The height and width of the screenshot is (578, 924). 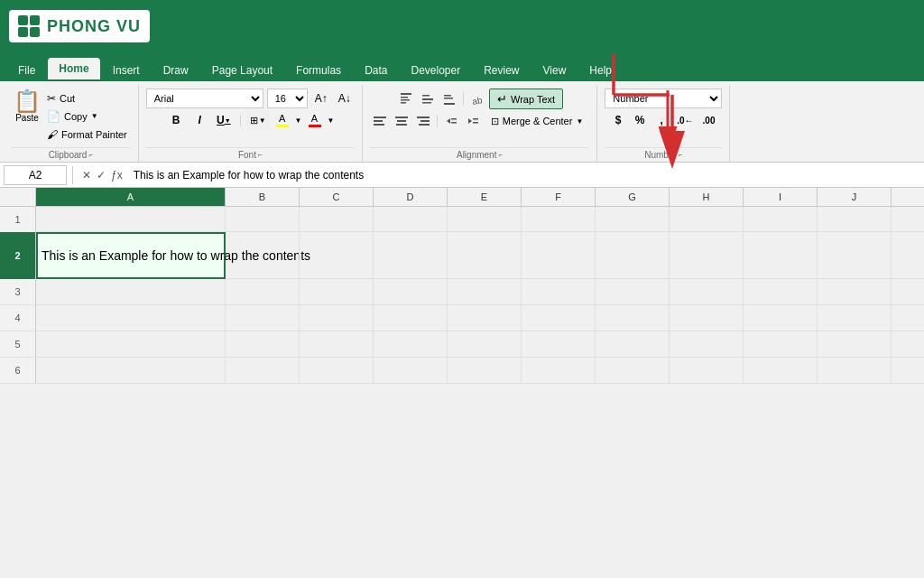 What do you see at coordinates (633, 292) in the screenshot?
I see `cell-g3` at bounding box center [633, 292].